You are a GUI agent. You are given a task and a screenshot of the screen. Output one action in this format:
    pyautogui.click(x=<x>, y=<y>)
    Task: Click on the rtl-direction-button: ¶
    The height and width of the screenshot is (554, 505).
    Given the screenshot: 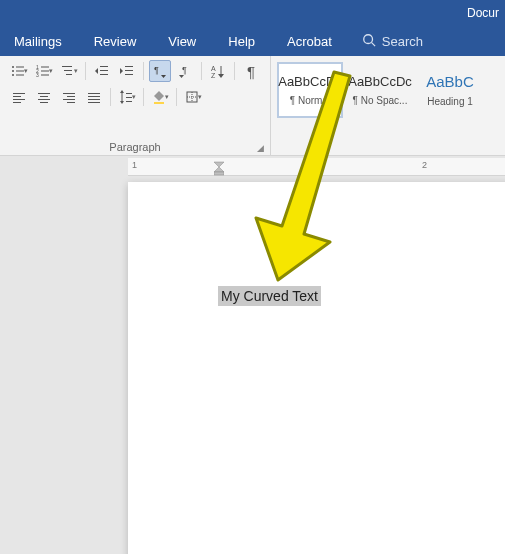 What is the action you would take?
    pyautogui.click(x=185, y=71)
    